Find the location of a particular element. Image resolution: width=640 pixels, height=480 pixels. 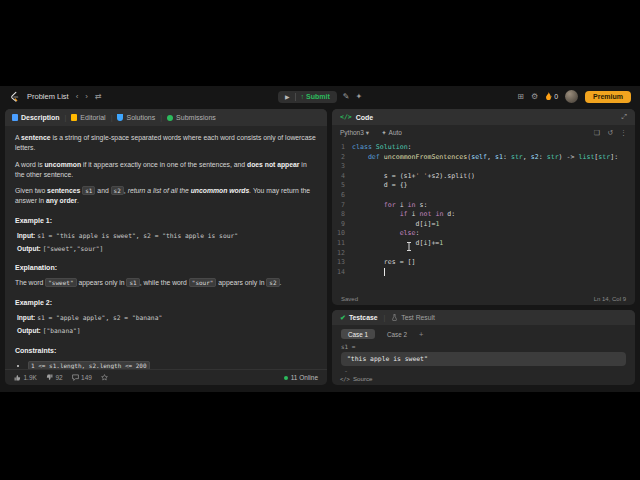

code-token: class is located at coordinates (362, 147).